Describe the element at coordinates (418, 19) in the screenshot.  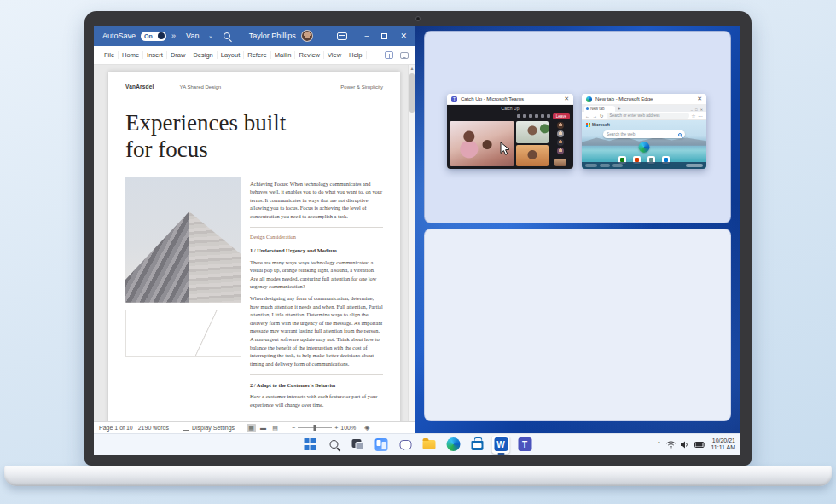
I see `webcam` at that location.